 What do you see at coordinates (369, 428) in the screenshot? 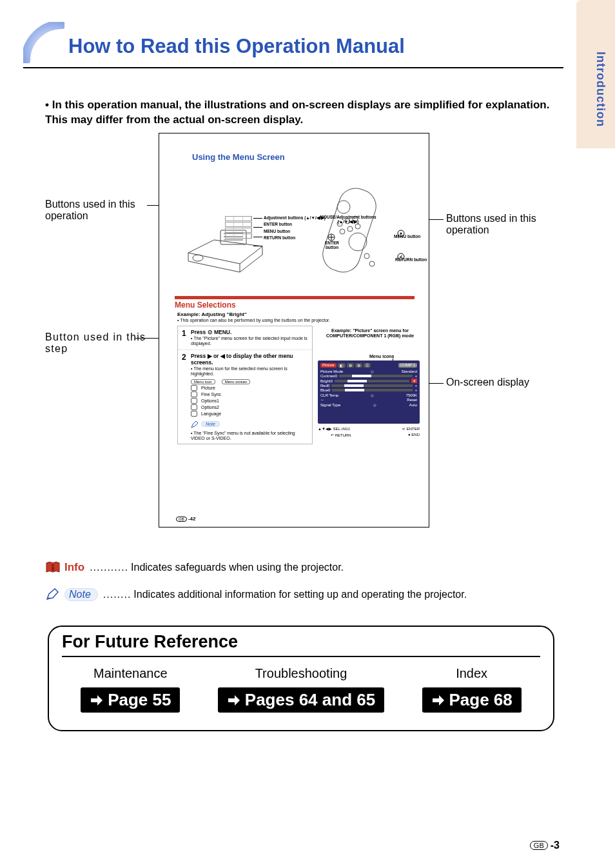
I see `osd-footer: ▲▼◀▶ SEL./ADJ. ↵ ENTER` at bounding box center [369, 428].